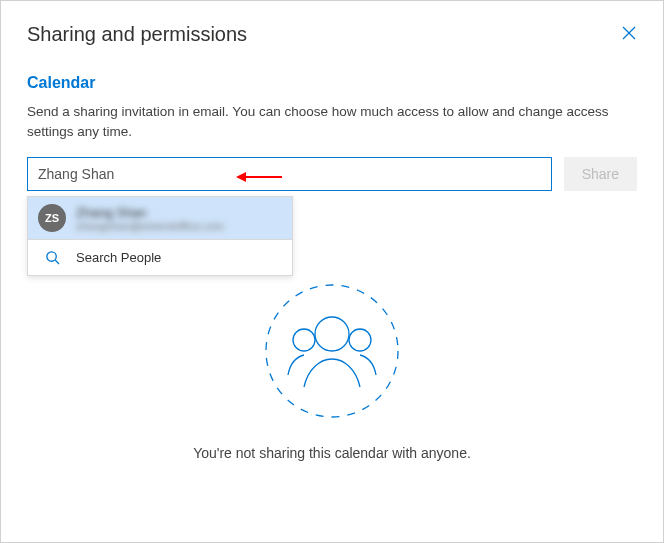 This screenshot has width=664, height=543. I want to click on share-button: Share, so click(600, 174).